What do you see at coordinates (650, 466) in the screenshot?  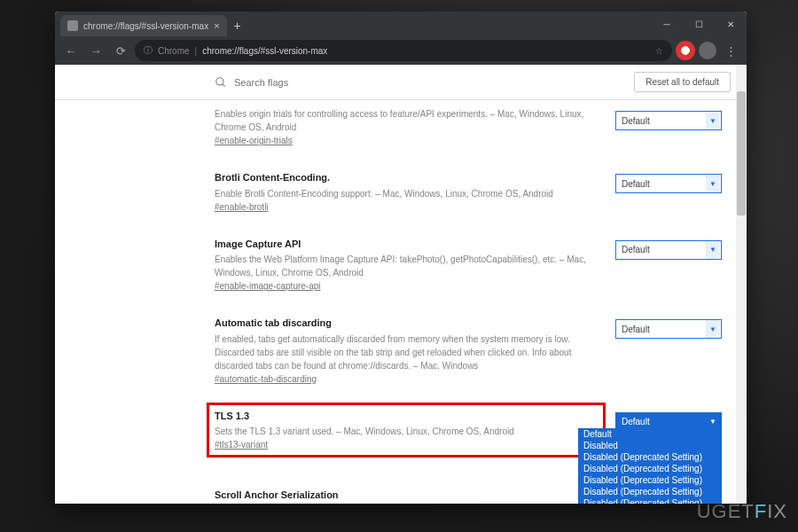 I see `dropdown-listbox: DefaultDisabledDisabled (Deprecated Sett…` at bounding box center [650, 466].